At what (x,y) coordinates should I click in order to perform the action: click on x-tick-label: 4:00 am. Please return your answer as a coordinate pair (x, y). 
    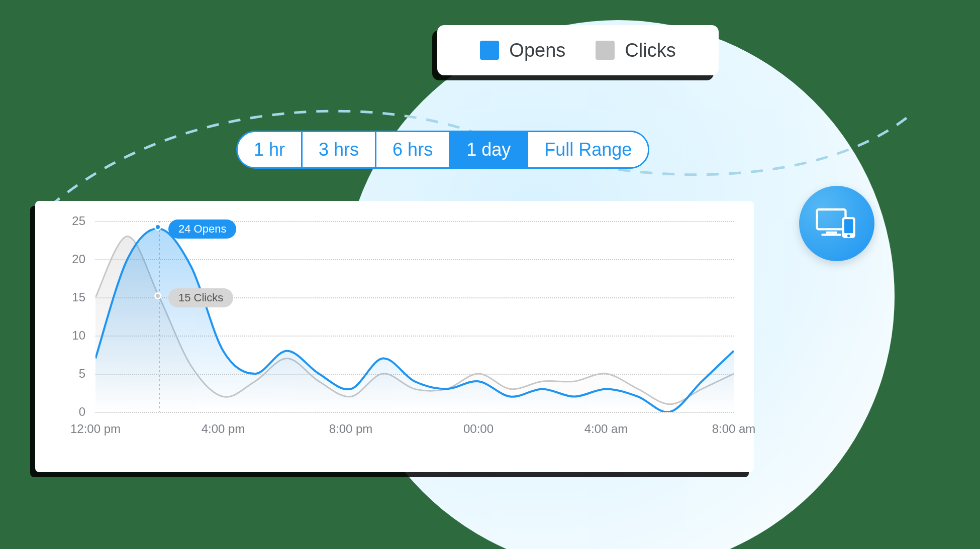
    Looking at the image, I should click on (606, 429).